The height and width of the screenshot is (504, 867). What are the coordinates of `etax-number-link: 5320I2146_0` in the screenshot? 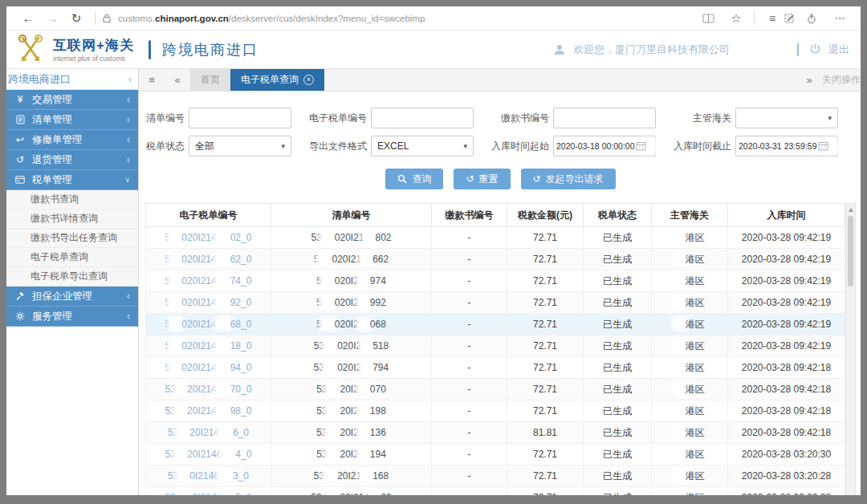 It's located at (209, 433).